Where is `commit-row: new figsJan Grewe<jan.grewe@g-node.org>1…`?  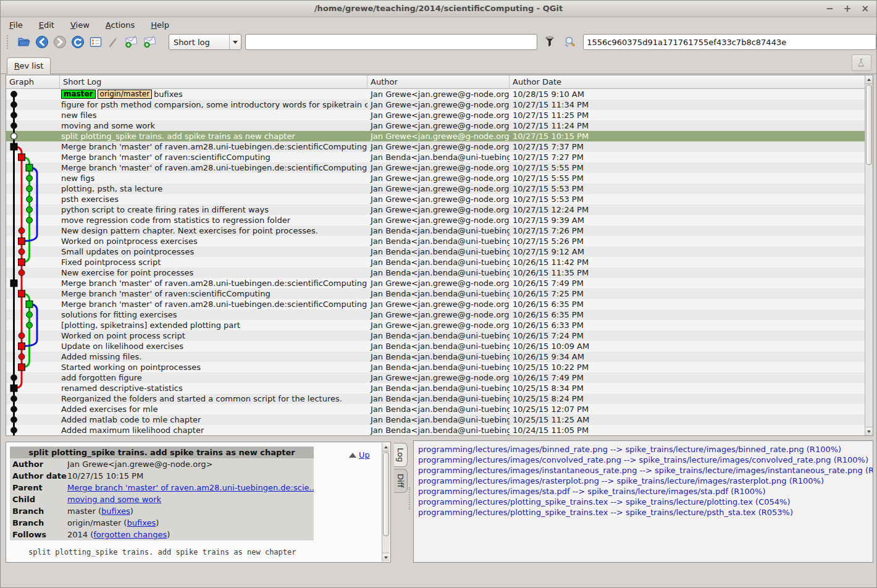
commit-row: new figsJan Grewe<jan.grewe@g-node.org>1… is located at coordinates (435, 178).